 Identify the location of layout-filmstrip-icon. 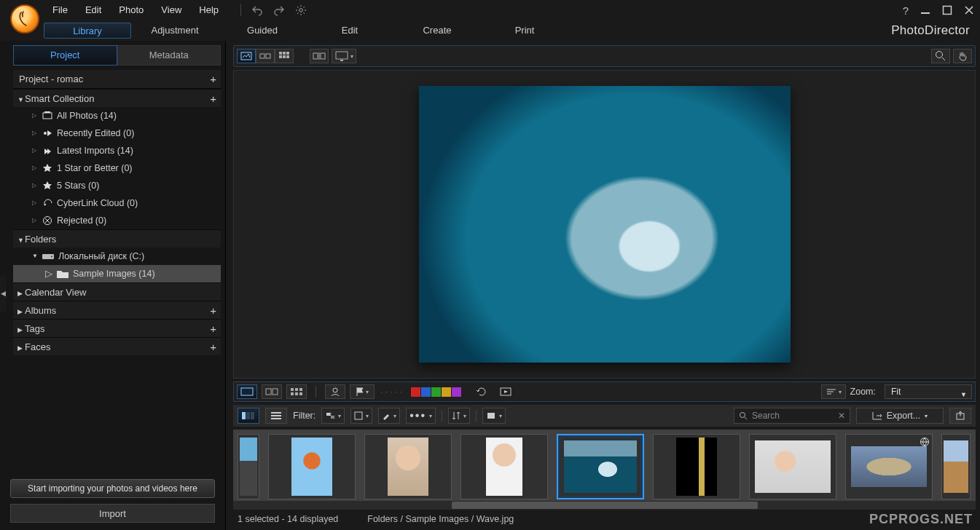
(248, 416).